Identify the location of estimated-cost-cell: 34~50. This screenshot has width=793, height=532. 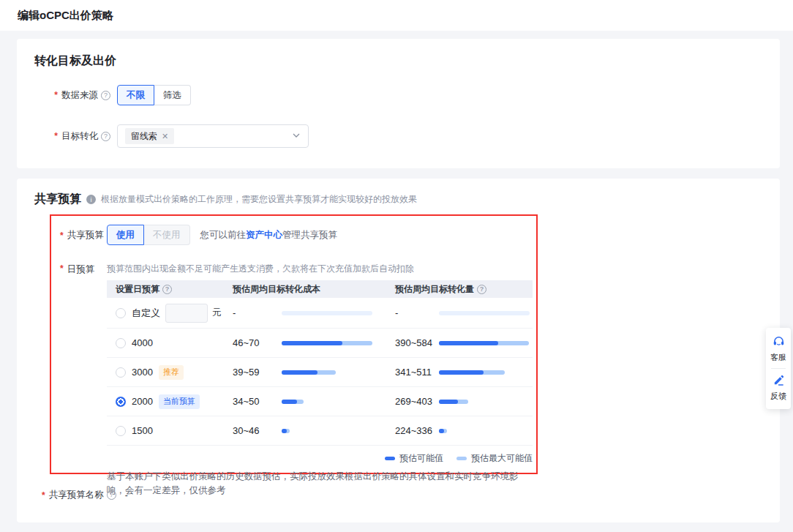
(305, 401).